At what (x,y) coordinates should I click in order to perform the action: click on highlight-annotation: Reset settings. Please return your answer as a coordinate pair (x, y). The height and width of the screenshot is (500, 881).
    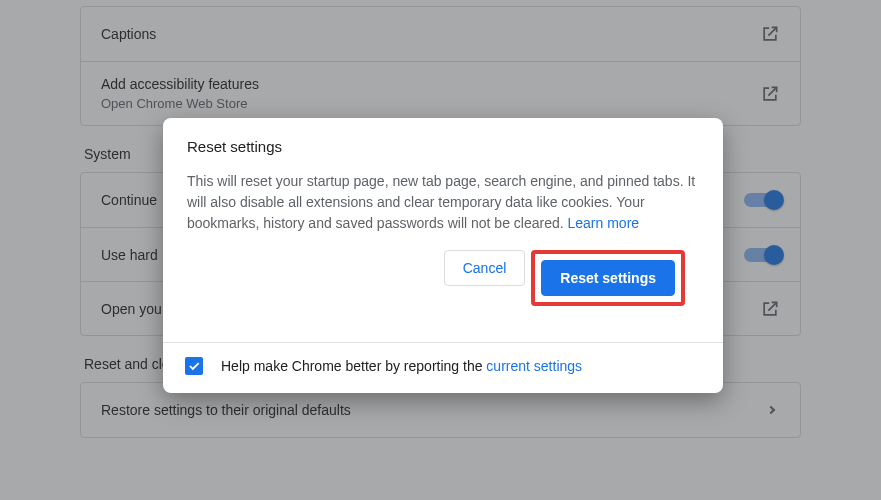
    Looking at the image, I should click on (608, 278).